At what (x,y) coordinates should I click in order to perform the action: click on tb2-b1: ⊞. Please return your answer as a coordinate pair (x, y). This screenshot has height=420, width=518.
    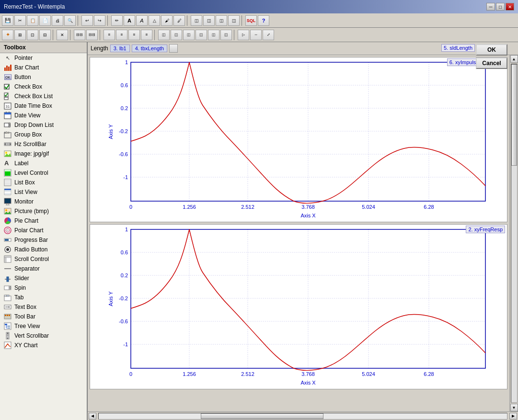
    Looking at the image, I should click on (20, 35).